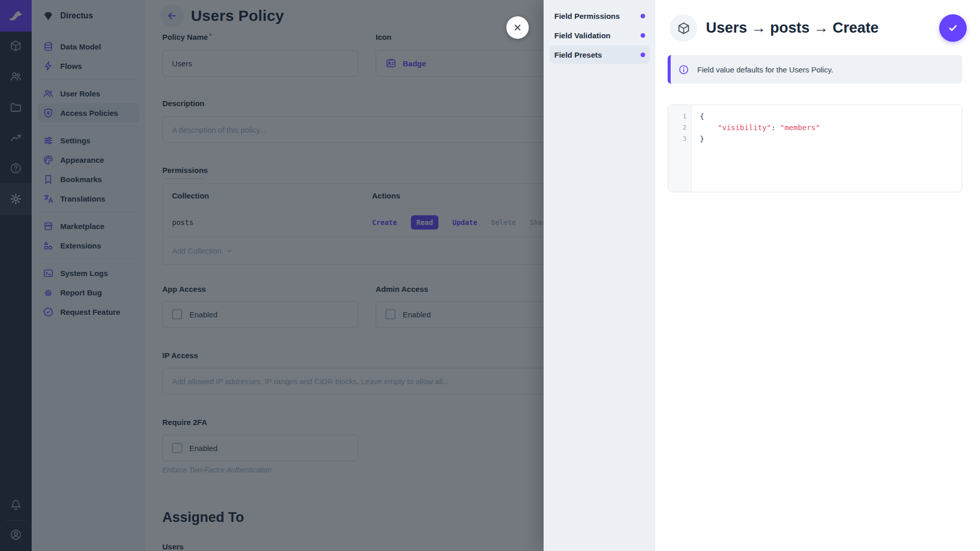 The width and height of the screenshot is (980, 551). What do you see at coordinates (815, 148) in the screenshot?
I see `presets-code-editor: 1 2 3 { "visibility": "members" }` at bounding box center [815, 148].